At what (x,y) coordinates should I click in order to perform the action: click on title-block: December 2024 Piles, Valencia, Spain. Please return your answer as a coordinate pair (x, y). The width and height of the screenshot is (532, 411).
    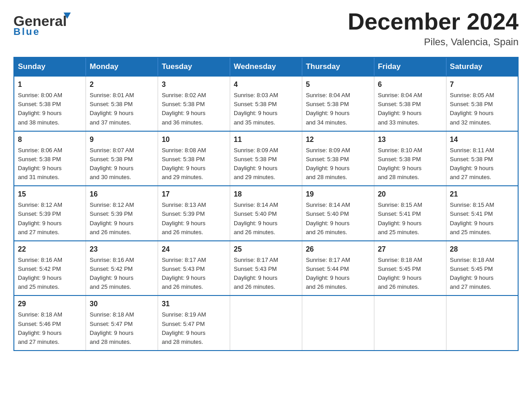
    Looking at the image, I should click on (433, 29).